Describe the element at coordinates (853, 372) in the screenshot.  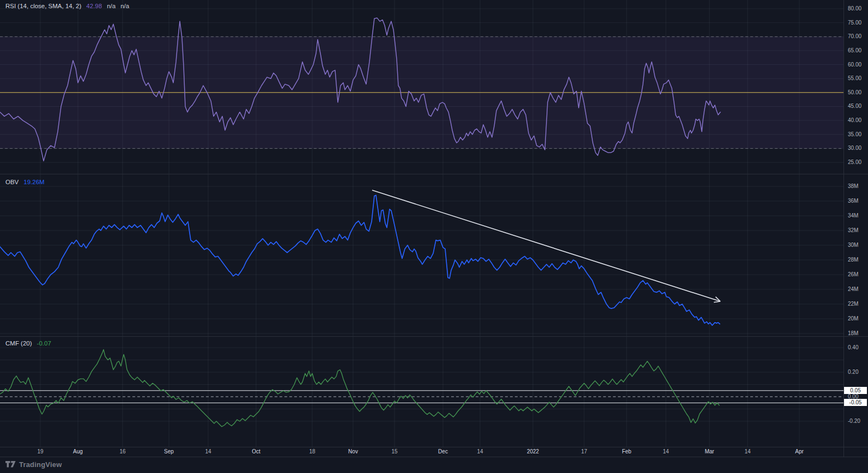
I see `price-tick-label: 0.20` at that location.